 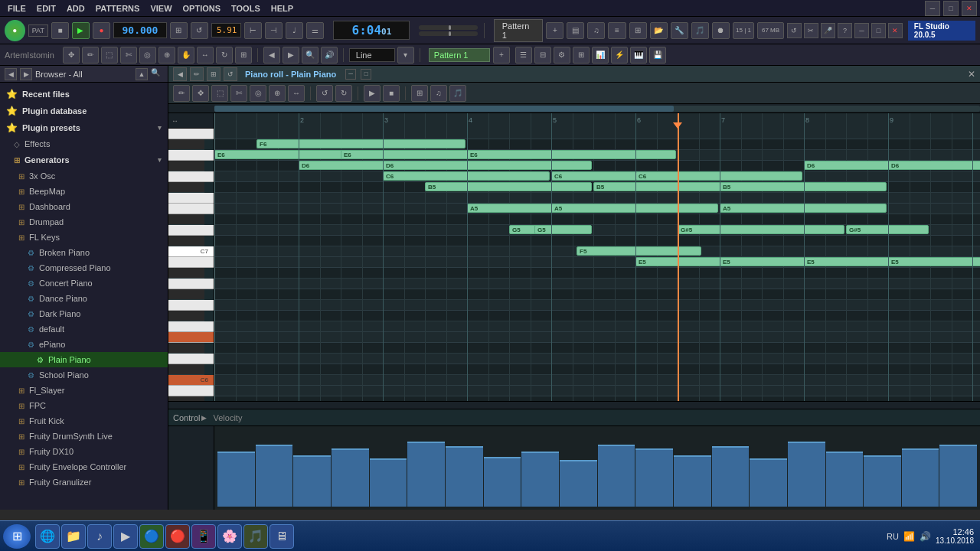 I want to click on pr-quantize-btn: ⊞, so click(x=420, y=93).